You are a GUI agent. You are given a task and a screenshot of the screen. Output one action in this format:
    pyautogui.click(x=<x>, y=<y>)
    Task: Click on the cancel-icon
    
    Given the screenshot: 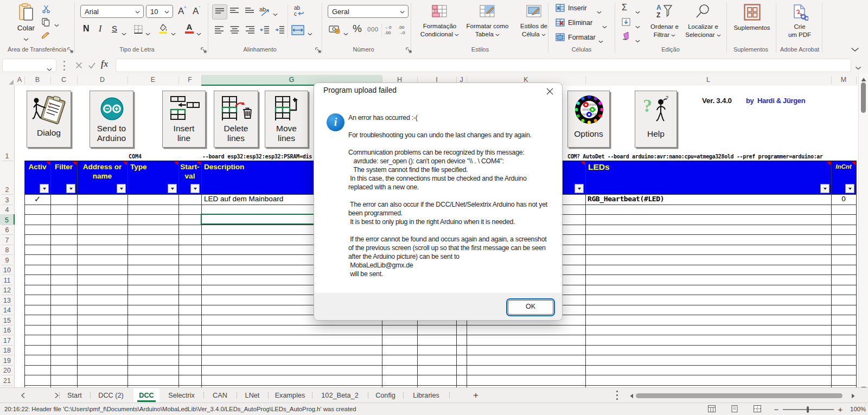 What is the action you would take?
    pyautogui.click(x=79, y=66)
    